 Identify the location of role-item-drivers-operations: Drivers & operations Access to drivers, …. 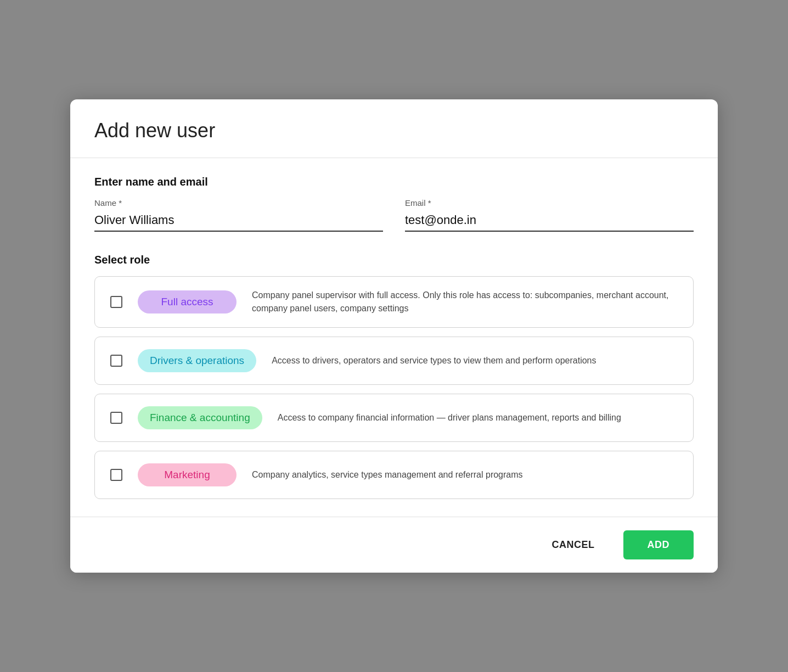
(394, 361).